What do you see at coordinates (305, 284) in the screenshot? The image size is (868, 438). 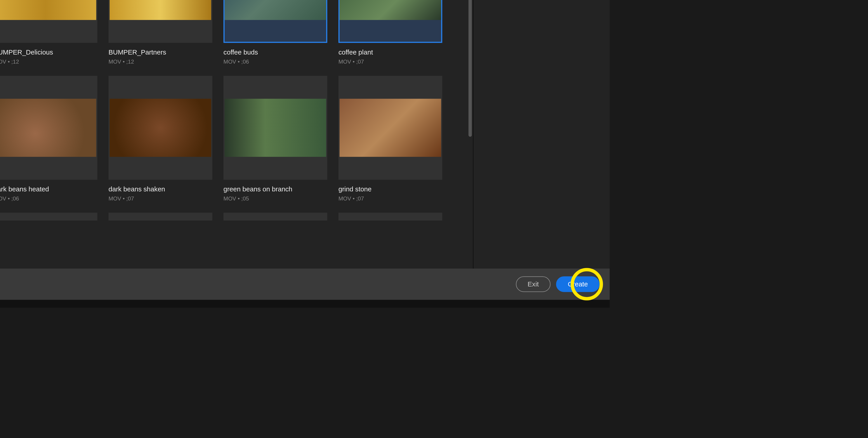 I see `selection-tray: 1 Exit Create` at bounding box center [305, 284].